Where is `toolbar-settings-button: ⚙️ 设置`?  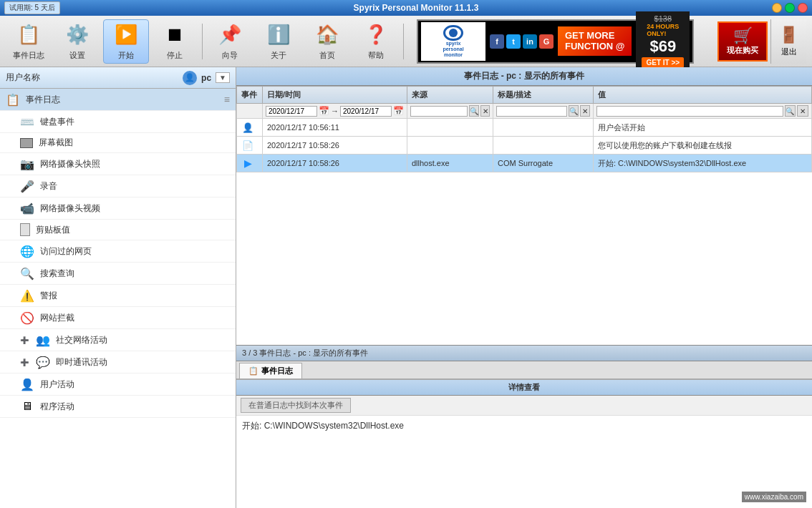 toolbar-settings-button: ⚙️ 设置 is located at coordinates (77, 41).